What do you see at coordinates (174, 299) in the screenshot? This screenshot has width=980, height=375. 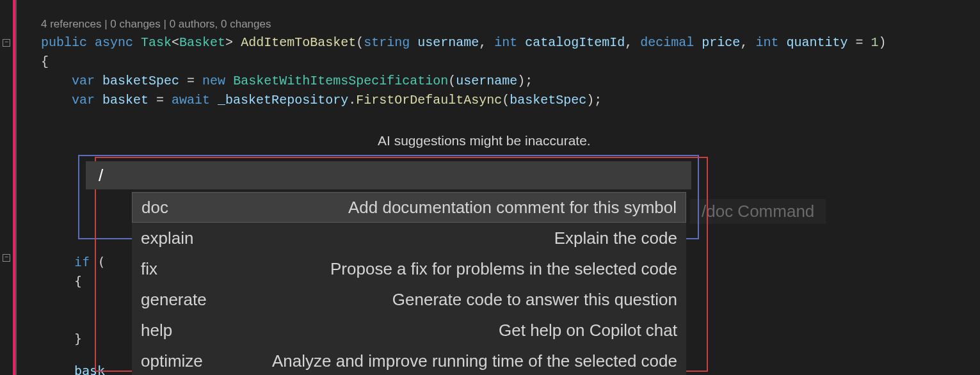 I see `ai-suggestion-command: generate` at bounding box center [174, 299].